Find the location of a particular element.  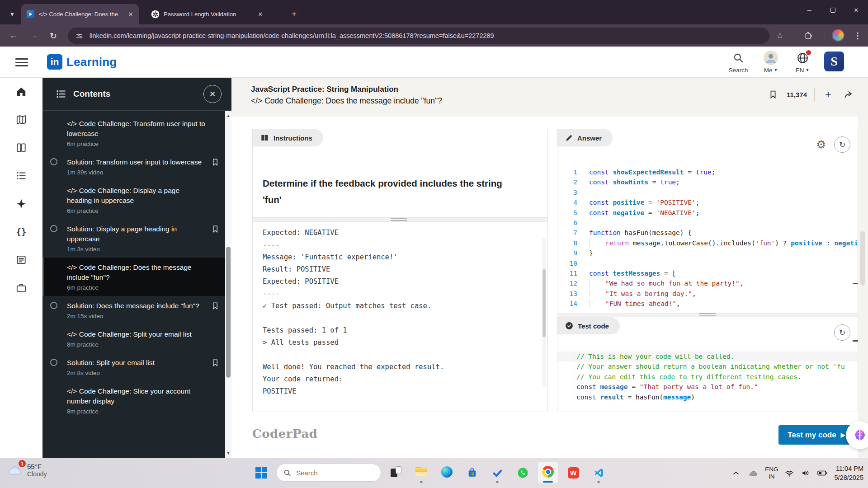

taskbar-app-todo-check is located at coordinates (497, 473).